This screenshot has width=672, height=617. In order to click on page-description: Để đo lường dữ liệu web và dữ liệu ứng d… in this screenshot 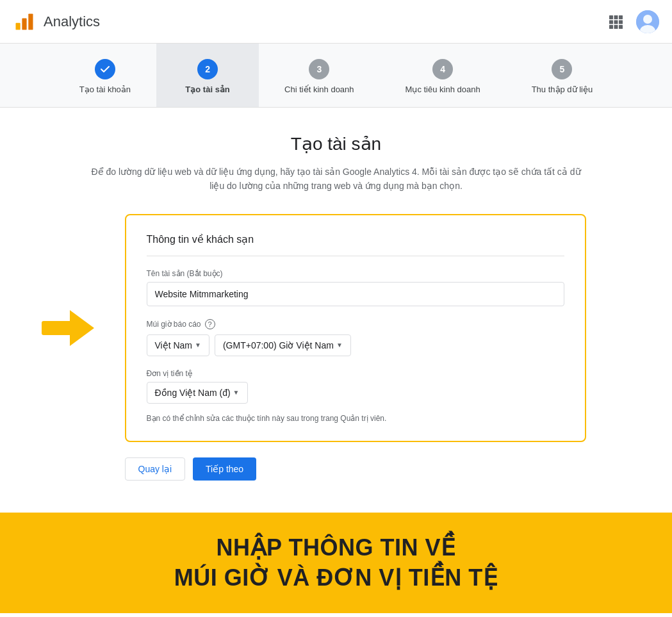, I will do `click(336, 179)`.